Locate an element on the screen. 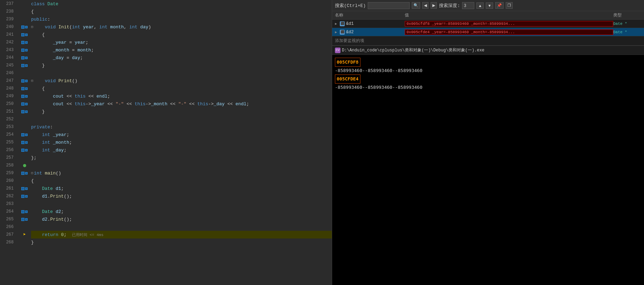 The width and height of the screenshot is (644, 285). watch-row-d2: ▶ ⬛ &d2 0x005cfde4 _year=-858993460 _mon… is located at coordinates (488, 32).